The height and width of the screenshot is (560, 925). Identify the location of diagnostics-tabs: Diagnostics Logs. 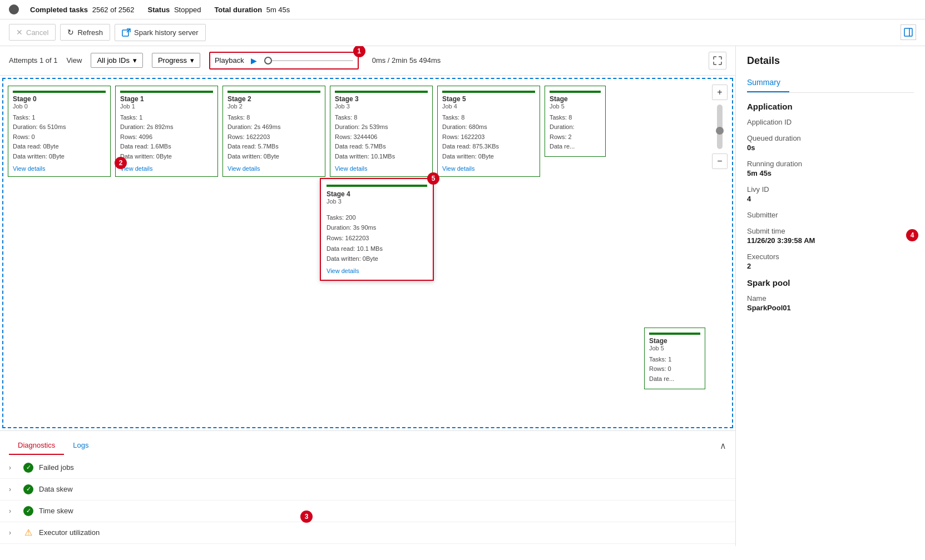
(53, 446).